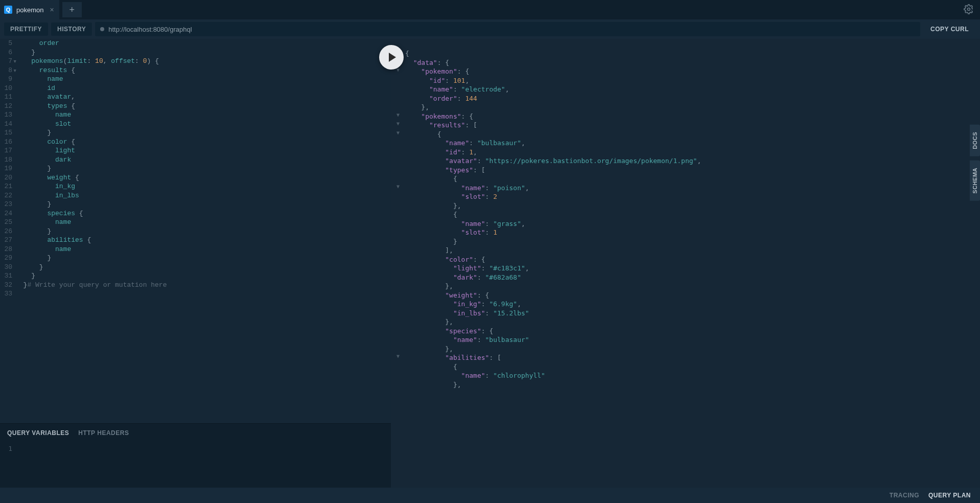 The image size is (980, 503). I want to click on query-line-gutter: 567▼8▼9101112131415161718192021222324252…, so click(8, 231).